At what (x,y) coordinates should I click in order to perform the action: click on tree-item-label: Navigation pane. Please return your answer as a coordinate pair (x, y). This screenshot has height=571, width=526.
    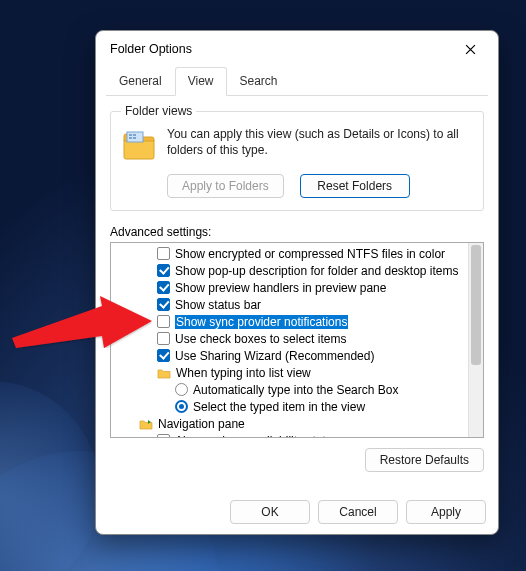
    Looking at the image, I should click on (202, 424).